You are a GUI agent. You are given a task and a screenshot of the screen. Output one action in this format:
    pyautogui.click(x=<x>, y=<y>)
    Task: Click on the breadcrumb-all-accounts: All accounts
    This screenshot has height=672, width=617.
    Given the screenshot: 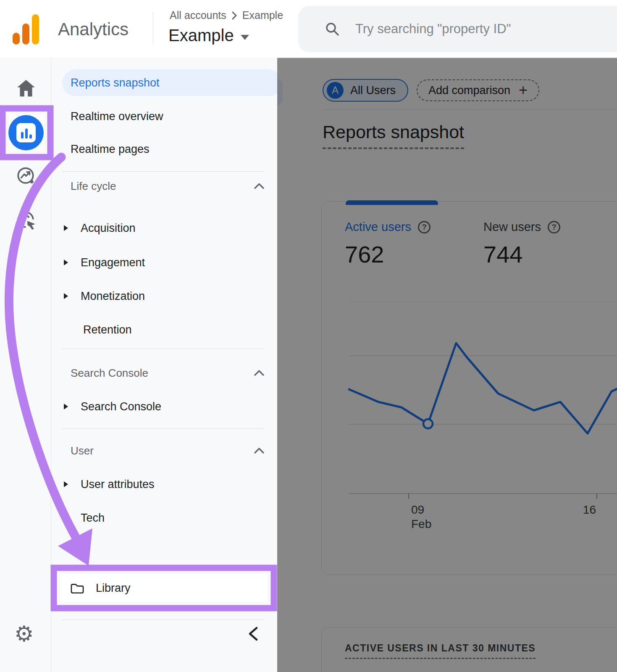 What is the action you would take?
    pyautogui.click(x=198, y=15)
    